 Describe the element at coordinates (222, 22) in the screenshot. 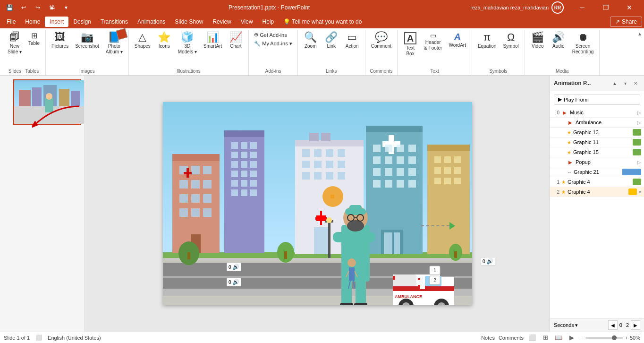

I see `menu-review: Review` at that location.